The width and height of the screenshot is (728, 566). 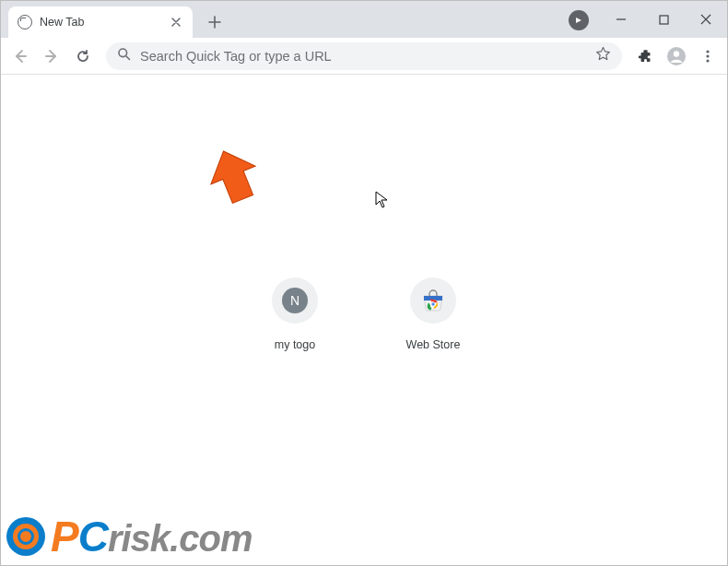 I want to click on extensions-button, so click(x=645, y=56).